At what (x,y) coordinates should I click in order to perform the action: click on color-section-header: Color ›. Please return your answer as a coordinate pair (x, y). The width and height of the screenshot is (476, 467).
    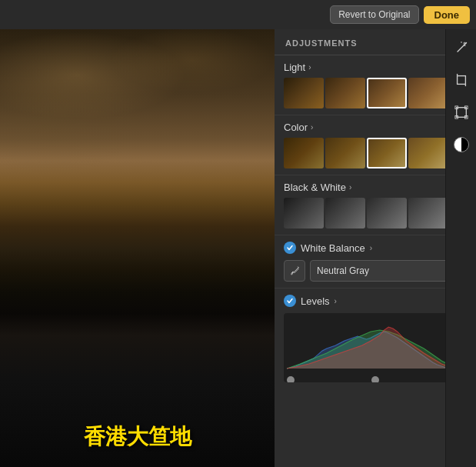
    Looking at the image, I should click on (375, 128).